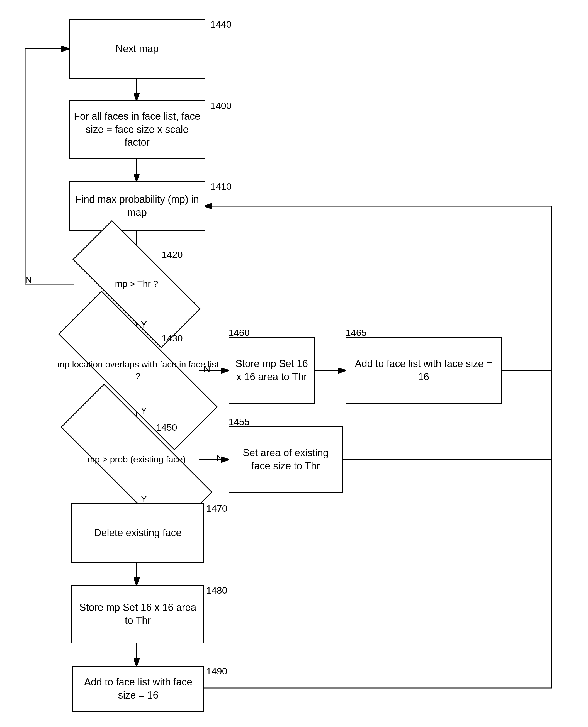  I want to click on label-1430: 1430, so click(172, 338).